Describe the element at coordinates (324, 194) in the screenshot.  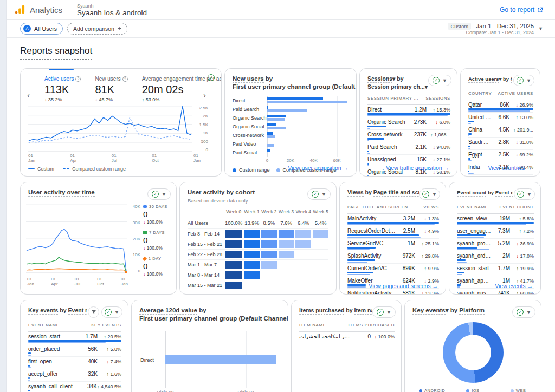
I see `chevron-down-icon: ▼` at that location.